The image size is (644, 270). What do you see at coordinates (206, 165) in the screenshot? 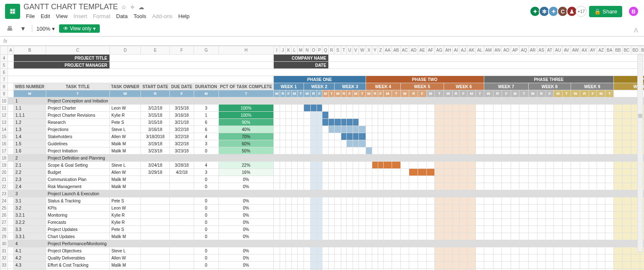
I see `dur-cell: 4` at bounding box center [206, 165].